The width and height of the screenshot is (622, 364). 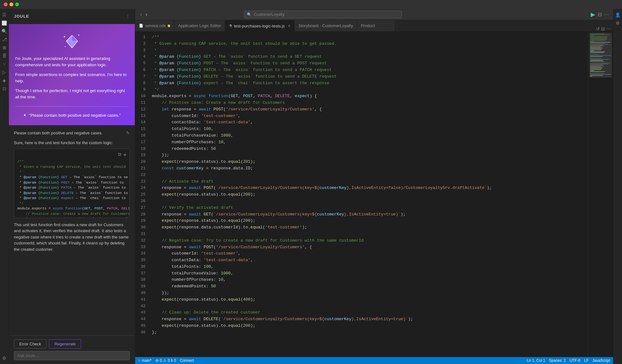 What do you see at coordinates (4, 31) in the screenshot?
I see `search-icon: 🔍` at bounding box center [4, 31].